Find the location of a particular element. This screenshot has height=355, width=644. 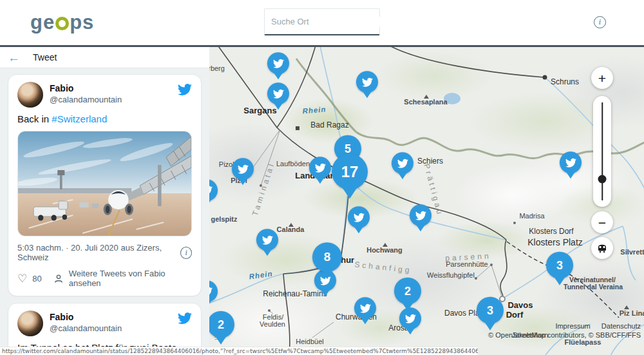

logo-o-ring is located at coordinates (62, 23).